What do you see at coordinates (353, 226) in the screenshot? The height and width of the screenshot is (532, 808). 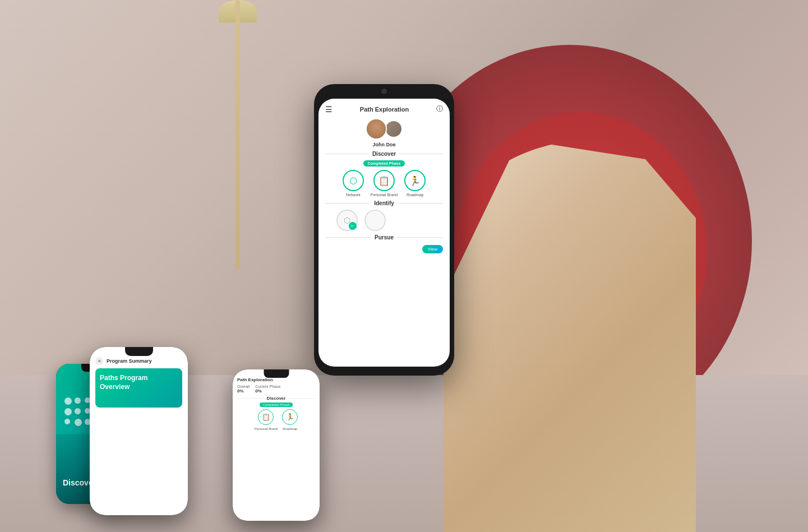 I see `badge-number: 0↑` at bounding box center [353, 226].